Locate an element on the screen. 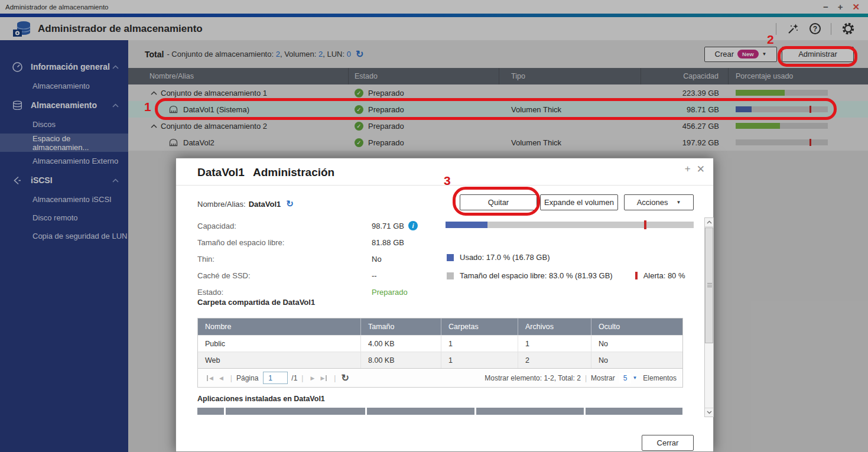 Image resolution: width=868 pixels, height=452 pixels. show-label: Mostrar is located at coordinates (603, 378).